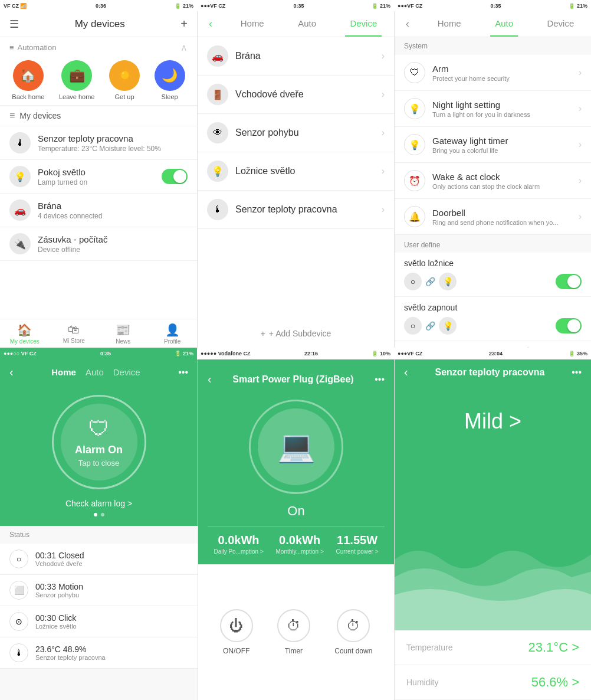 The image size is (591, 700). Describe the element at coordinates (28, 80) in the screenshot. I see `back-home-button: 🏠 Back home` at that location.